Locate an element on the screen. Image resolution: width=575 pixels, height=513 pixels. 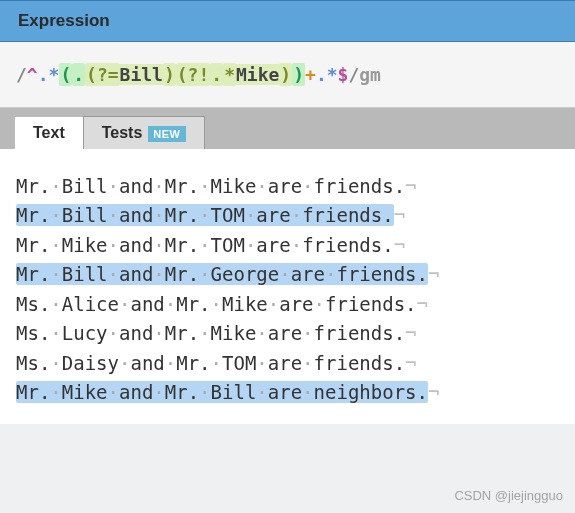
regex-anchor-start: ^ is located at coordinates (32, 74).